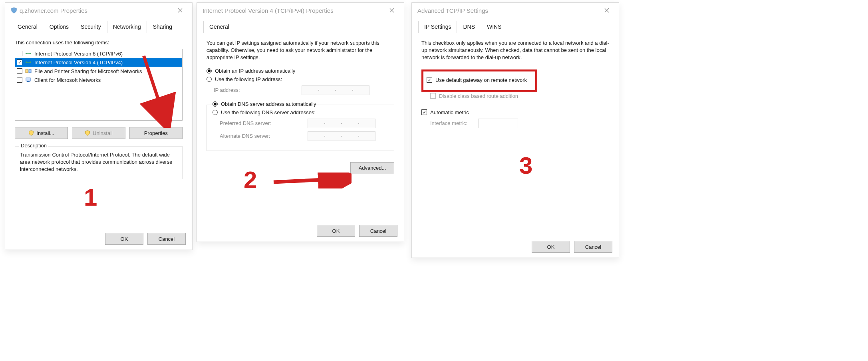 The height and width of the screenshot is (361, 868). I want to click on tab-wins: WINS, so click(495, 27).